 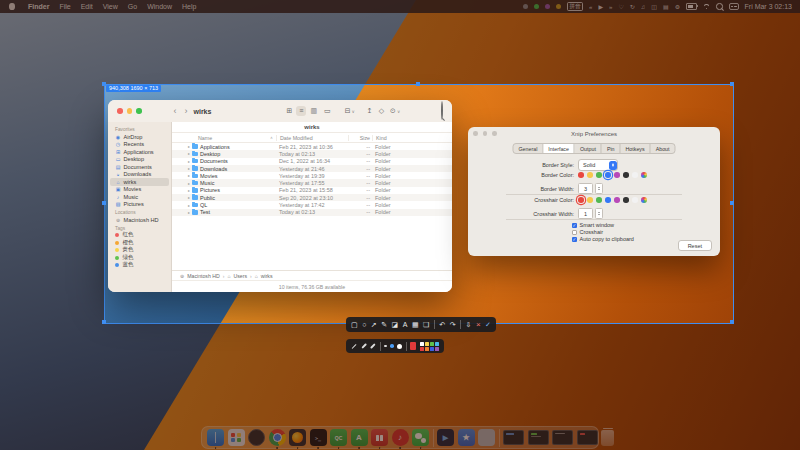 I want to click on sidebar-tag-green: 绿色, so click(x=140, y=258).